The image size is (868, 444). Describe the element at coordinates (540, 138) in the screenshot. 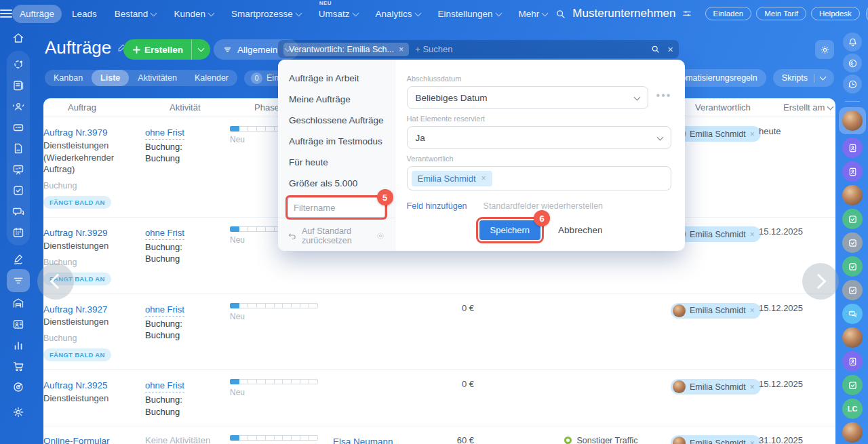

I see `field-select: Ja` at that location.